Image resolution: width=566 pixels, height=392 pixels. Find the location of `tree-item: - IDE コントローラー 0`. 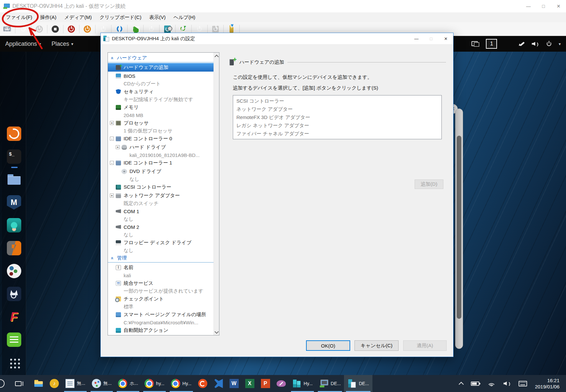

tree-item: - IDE コントローラー 0 is located at coordinates (161, 139).